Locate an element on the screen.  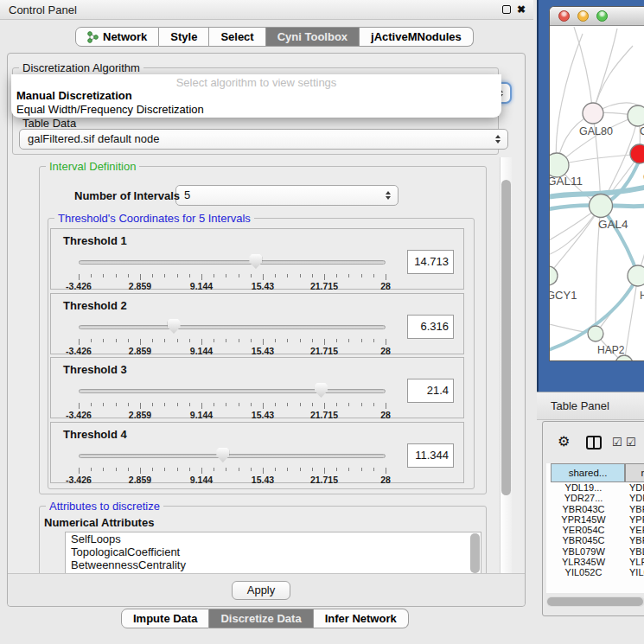
attribute-list-item: BetweennessCentrality is located at coordinates (273, 565).